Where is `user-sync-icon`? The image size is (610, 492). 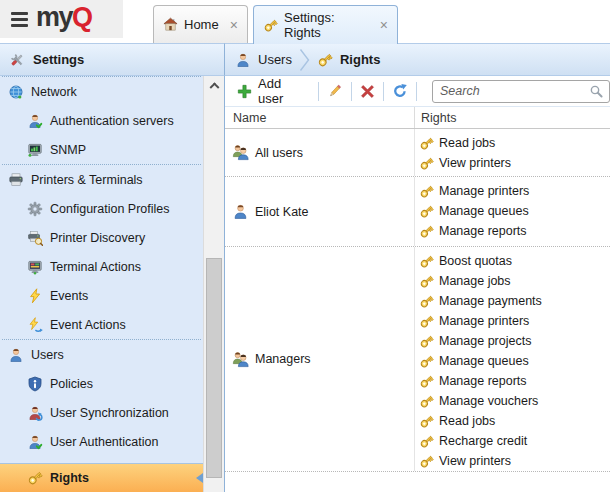 user-sync-icon is located at coordinates (35, 413).